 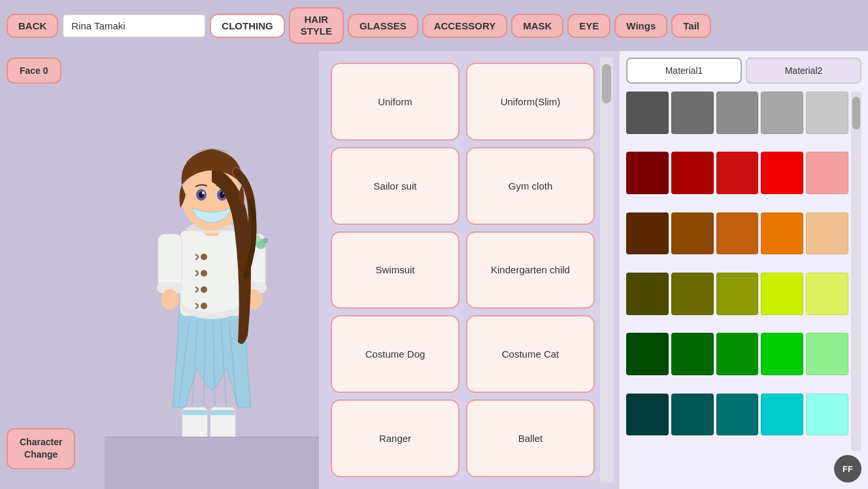 I want to click on material-tabs: Material1 Material2, so click(x=744, y=71).